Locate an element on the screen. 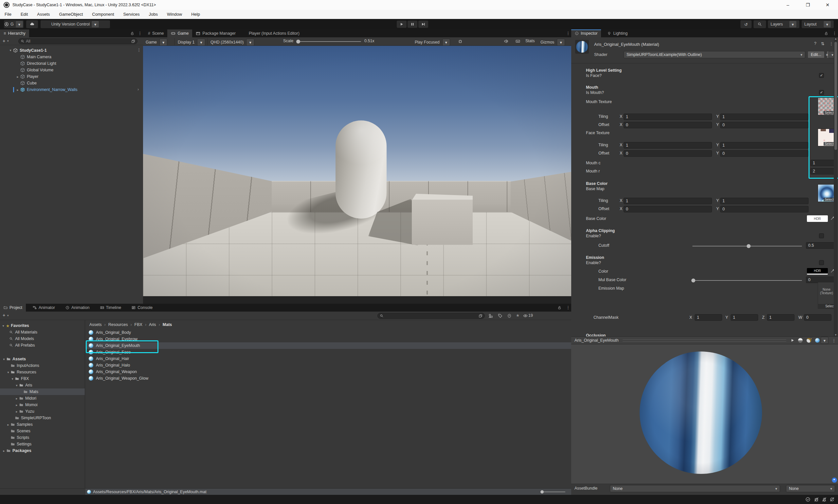  menu-component: Component is located at coordinates (103, 13).